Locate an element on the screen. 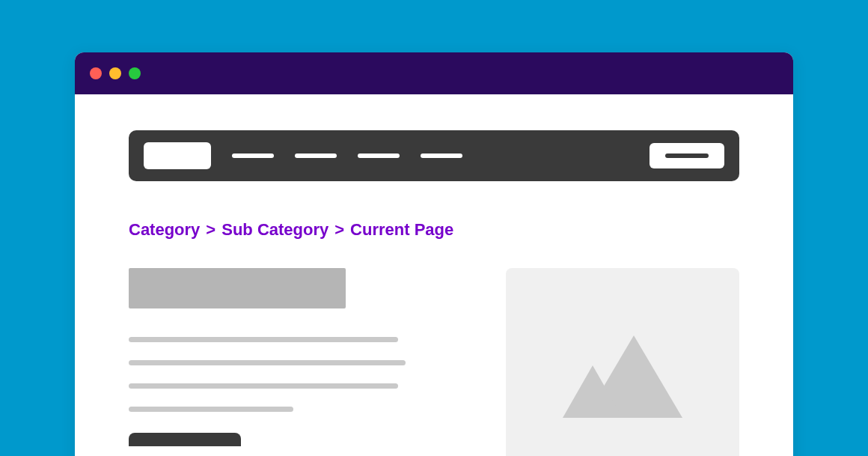 This screenshot has width=868, height=456. breadcrumb-category: Category is located at coordinates (165, 230).